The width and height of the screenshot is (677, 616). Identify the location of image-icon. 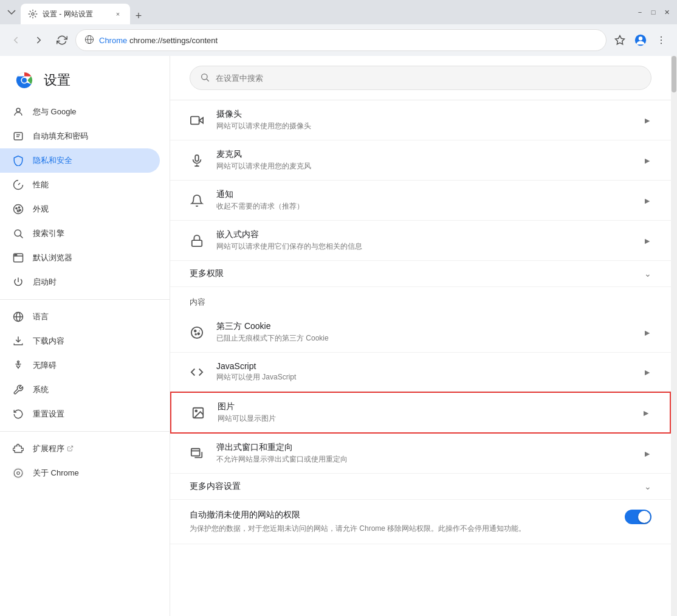
(198, 413).